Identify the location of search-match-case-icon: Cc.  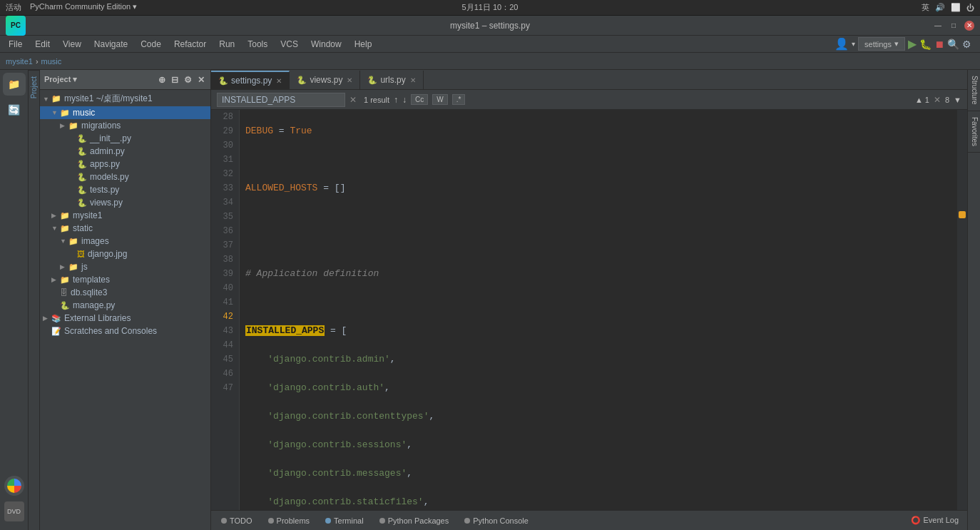
(419, 100).